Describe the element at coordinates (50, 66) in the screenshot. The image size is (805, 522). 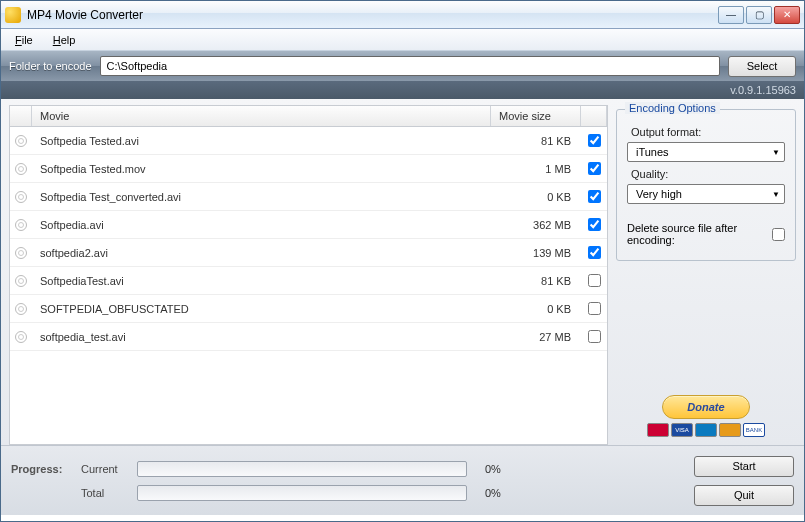
I see `folder-label: Folder to encode` at that location.